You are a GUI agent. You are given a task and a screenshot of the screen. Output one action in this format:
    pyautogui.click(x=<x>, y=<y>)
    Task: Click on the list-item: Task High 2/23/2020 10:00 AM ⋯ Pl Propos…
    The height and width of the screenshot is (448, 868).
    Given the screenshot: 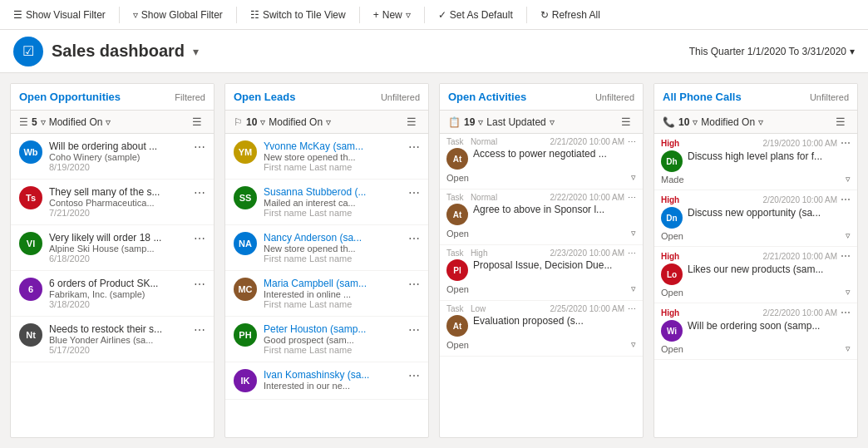 What is the action you would take?
    pyautogui.click(x=541, y=273)
    